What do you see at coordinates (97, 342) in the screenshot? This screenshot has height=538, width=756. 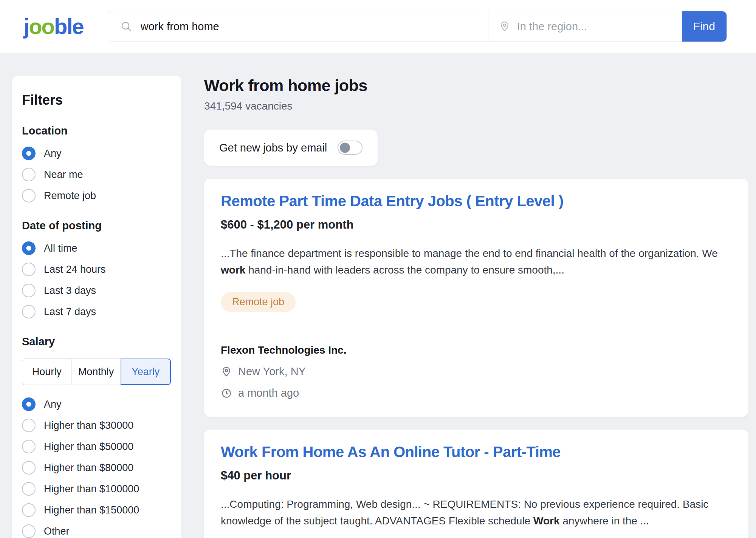 I see `salary-heading: Salary` at bounding box center [97, 342].